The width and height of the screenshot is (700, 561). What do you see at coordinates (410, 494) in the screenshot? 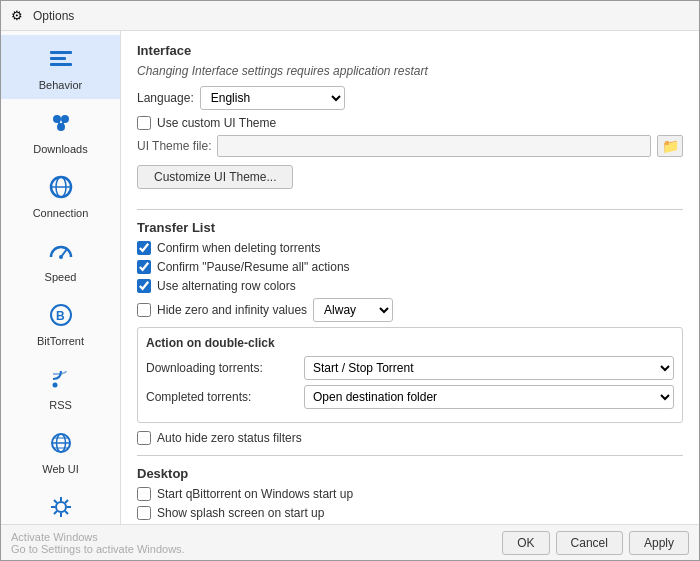
I see `start-qbit-row: Start qBittorrent on Windows start up` at bounding box center [410, 494].